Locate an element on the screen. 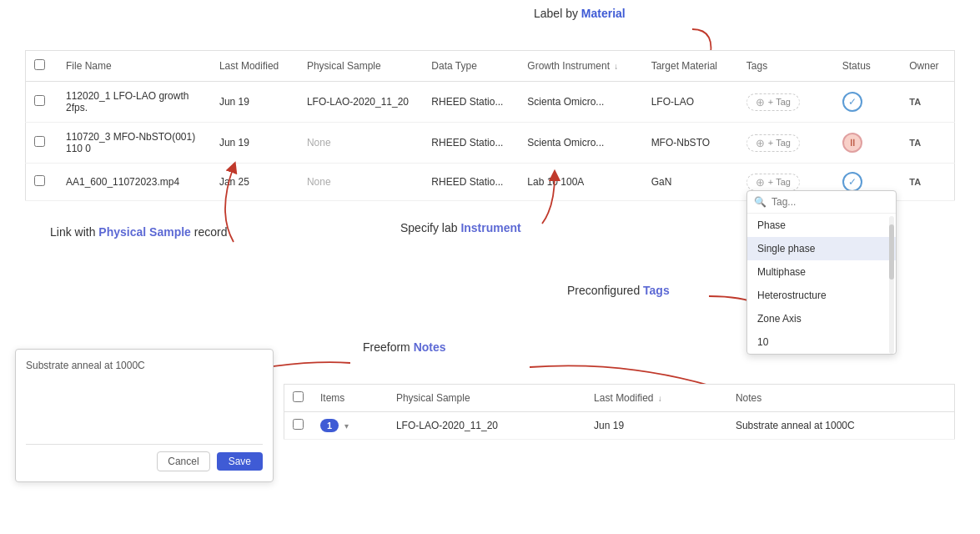 The image size is (980, 534). dropdown-item-zone-axis: Zone Axis is located at coordinates (822, 319).